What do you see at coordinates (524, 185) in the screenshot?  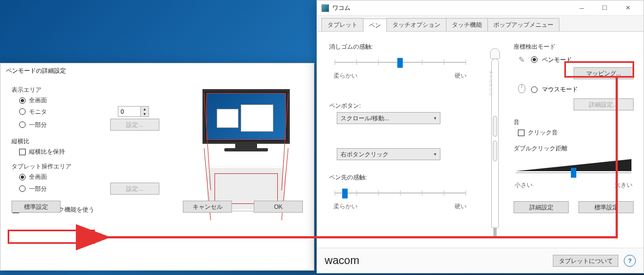 I see `dcd-small-label: 小さい` at bounding box center [524, 185].